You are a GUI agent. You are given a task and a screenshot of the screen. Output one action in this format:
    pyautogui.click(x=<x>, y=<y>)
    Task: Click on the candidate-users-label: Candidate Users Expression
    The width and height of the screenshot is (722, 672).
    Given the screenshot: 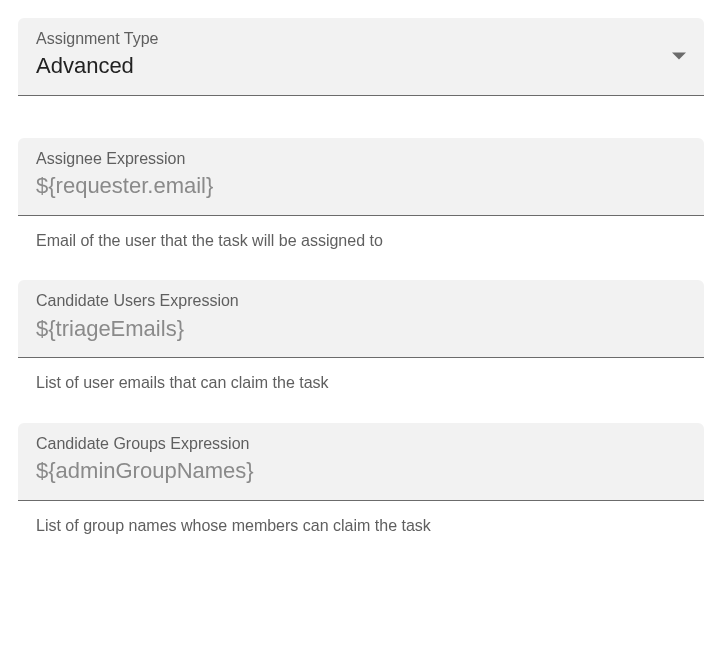 What is the action you would take?
    pyautogui.click(x=361, y=301)
    